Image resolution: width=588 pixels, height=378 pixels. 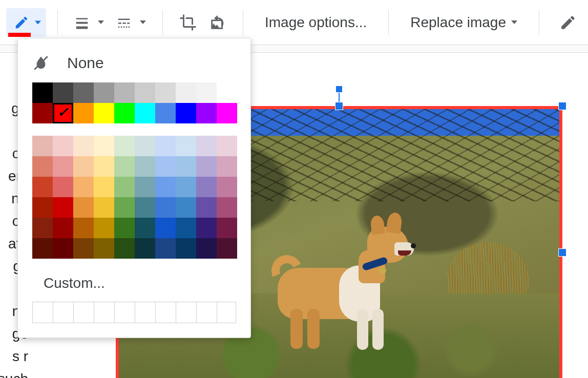 I want to click on rotate-handle, so click(x=339, y=89).